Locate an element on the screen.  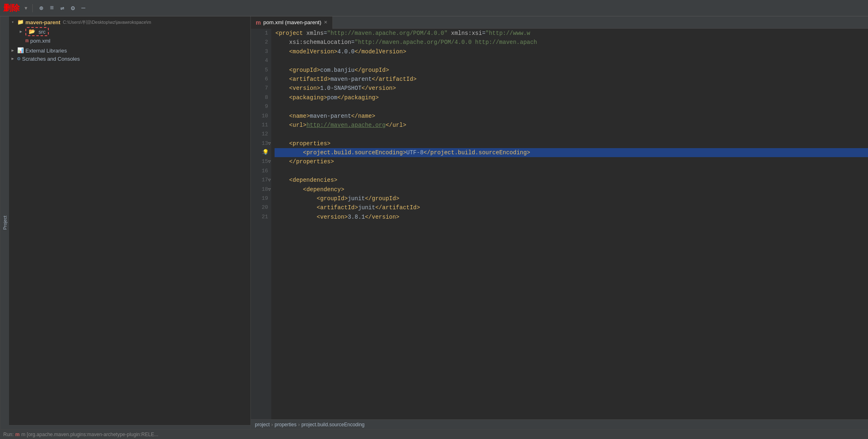
line-num-9: 9 is located at coordinates (259, 107).